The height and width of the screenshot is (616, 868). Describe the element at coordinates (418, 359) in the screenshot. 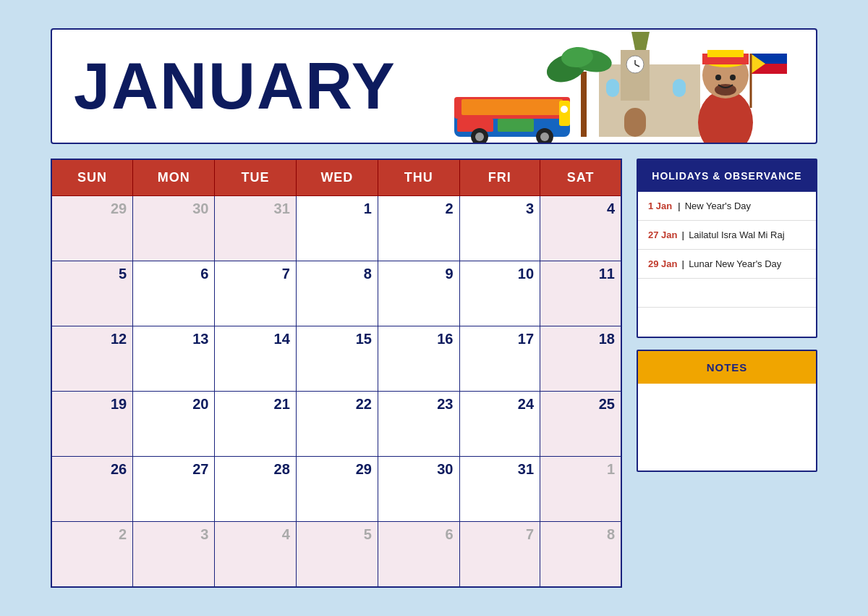

I see `calendar-day-cell: 16` at that location.